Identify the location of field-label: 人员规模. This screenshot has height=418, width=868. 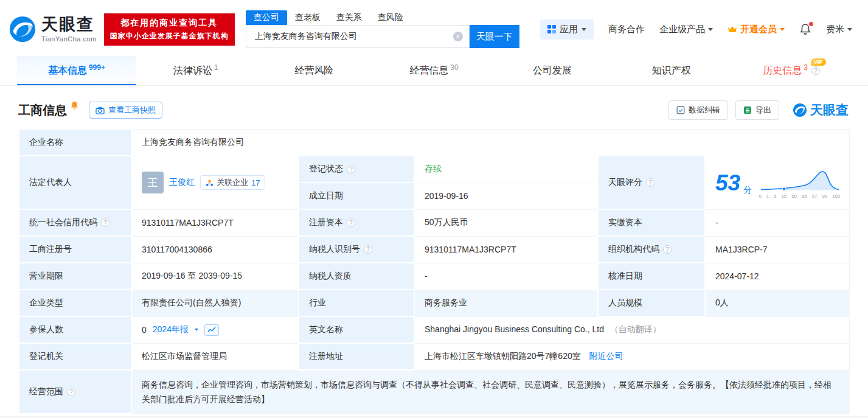
(625, 303).